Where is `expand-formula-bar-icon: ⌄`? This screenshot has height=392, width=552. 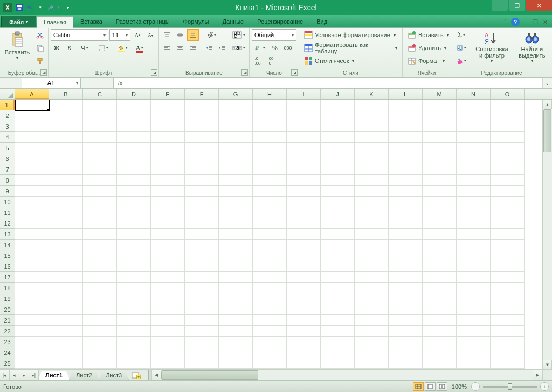
expand-formula-bar-icon: ⌄ is located at coordinates (547, 83).